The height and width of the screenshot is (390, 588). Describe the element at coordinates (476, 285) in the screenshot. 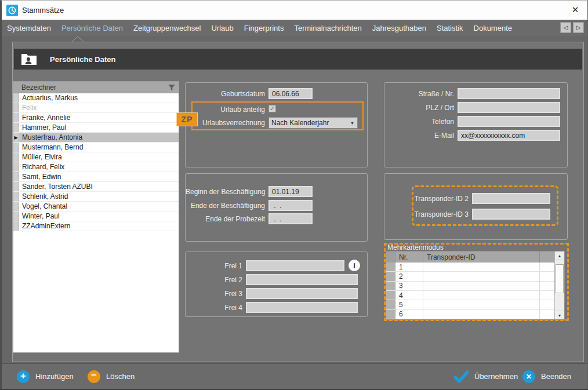

I see `mehrkarten-table: Nr. Transponder-ID 123456 ▲ ▼` at that location.